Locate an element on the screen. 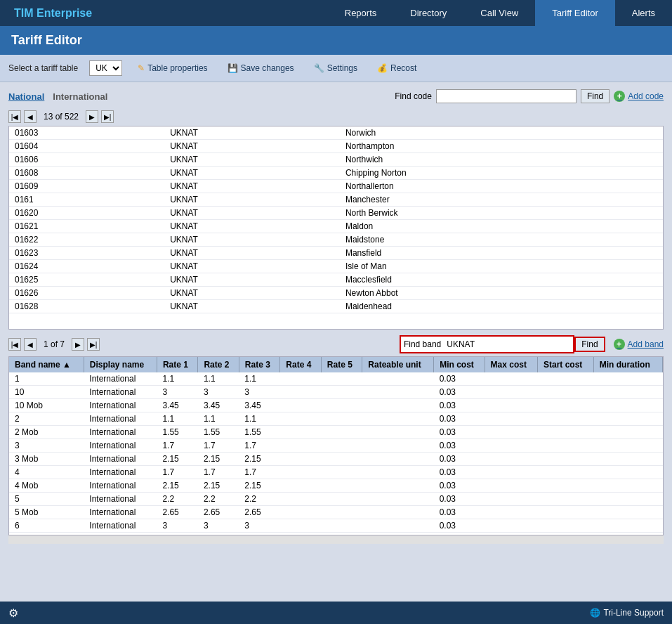  col-max-cost: Max cost is located at coordinates (511, 365).